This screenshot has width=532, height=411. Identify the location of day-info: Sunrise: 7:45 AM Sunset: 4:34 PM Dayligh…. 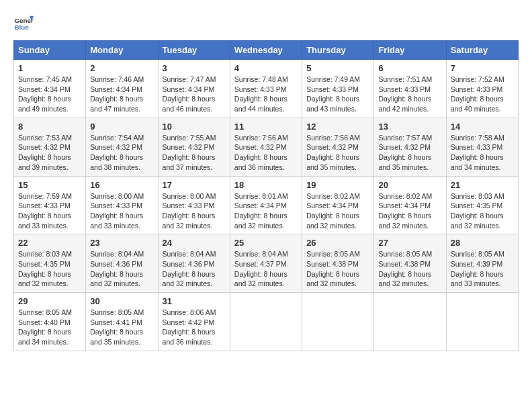
(50, 94).